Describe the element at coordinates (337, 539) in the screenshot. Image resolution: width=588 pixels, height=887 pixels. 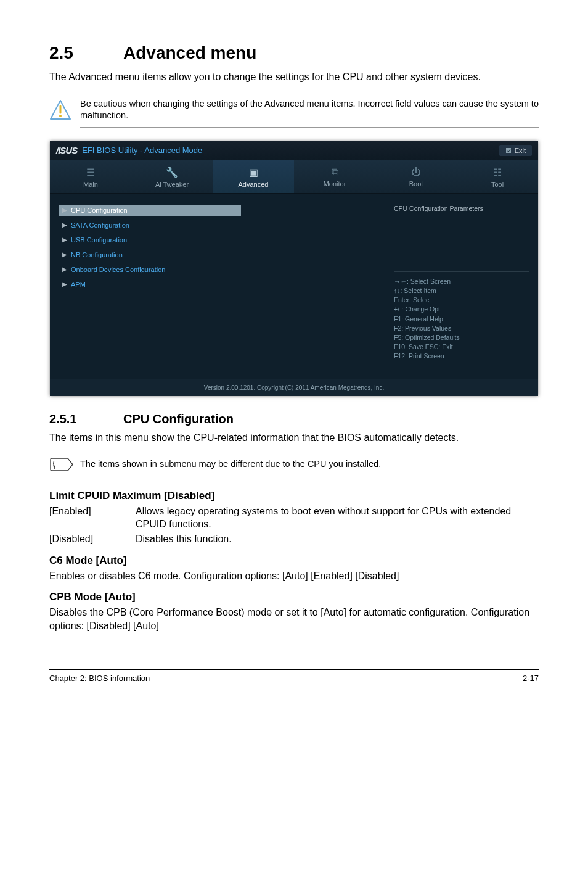
I see `option-value: Disables this function.` at that location.